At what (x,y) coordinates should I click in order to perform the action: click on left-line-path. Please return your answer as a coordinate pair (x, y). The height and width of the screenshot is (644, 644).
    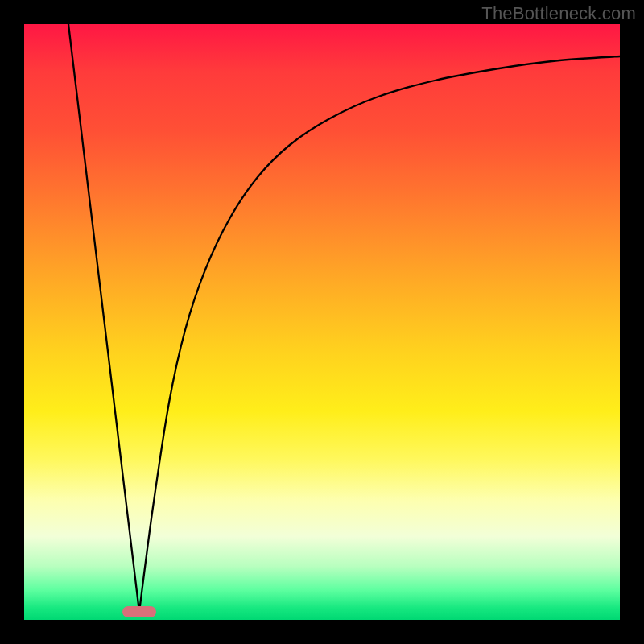
    Looking at the image, I should click on (104, 318).